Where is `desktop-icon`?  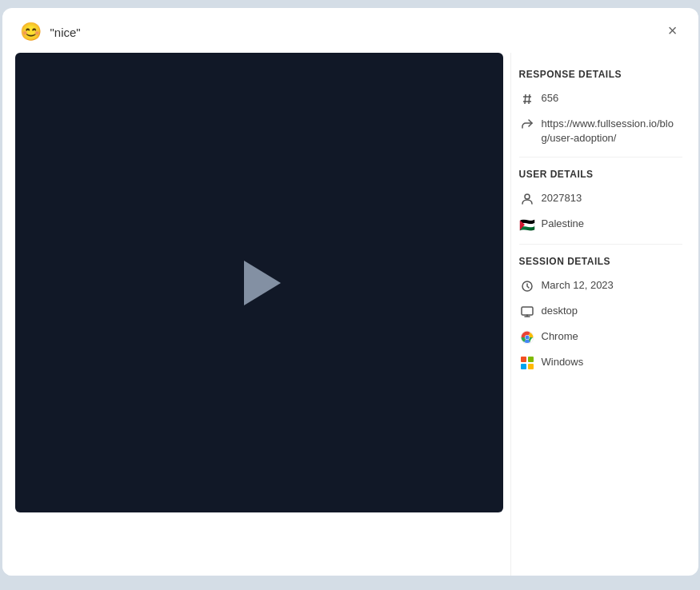 desktop-icon is located at coordinates (527, 312).